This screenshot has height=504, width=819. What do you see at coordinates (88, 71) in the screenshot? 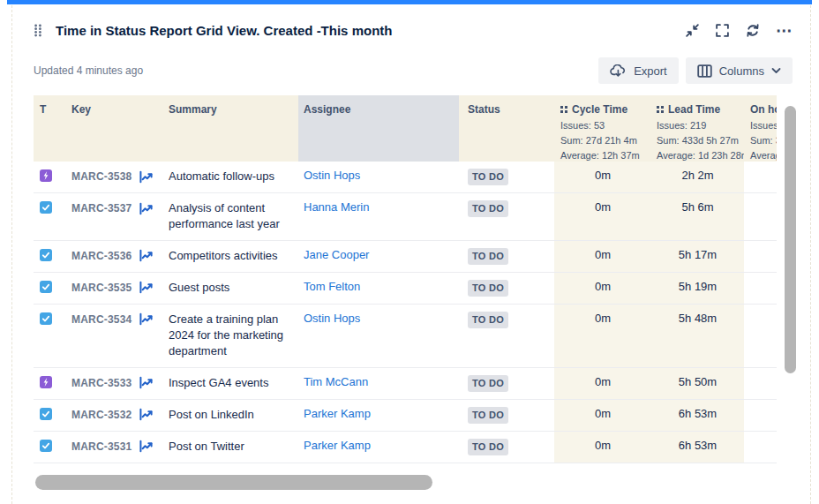
I see `updated-timestamp: Updated 4 minutes ago` at bounding box center [88, 71].